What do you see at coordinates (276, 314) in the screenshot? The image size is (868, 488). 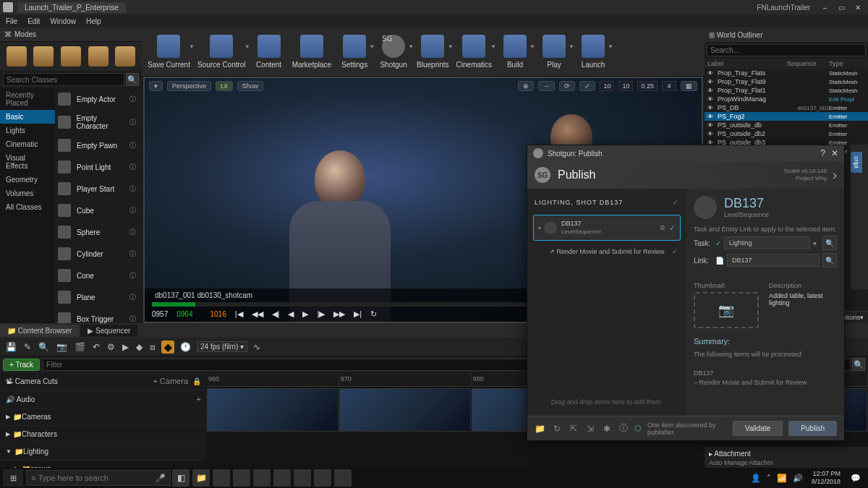 I see `prev-frame-icon: ◀|` at bounding box center [276, 314].